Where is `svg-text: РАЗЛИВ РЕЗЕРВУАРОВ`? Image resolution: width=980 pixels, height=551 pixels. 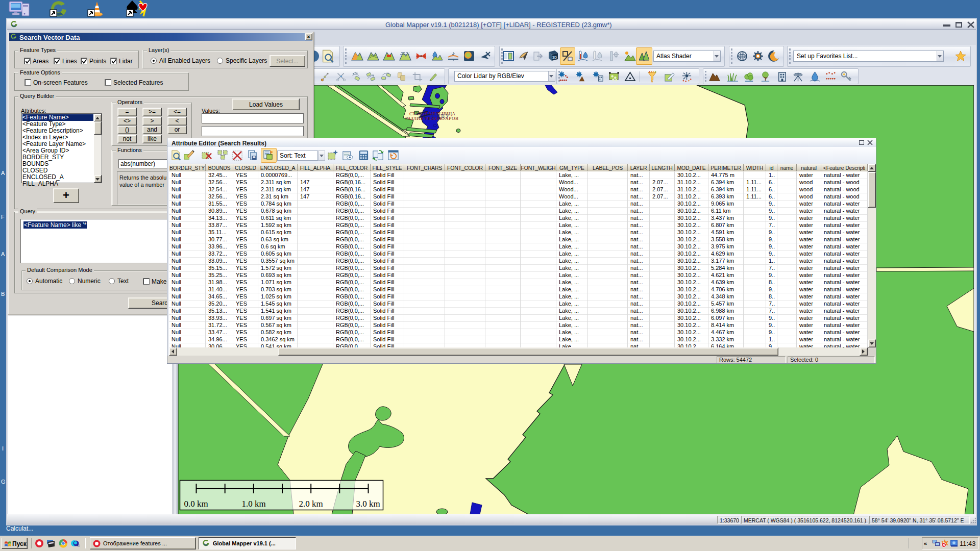 svg-text: РАЗЛИВ РЕЗЕРВУАРОВ is located at coordinates (432, 118).